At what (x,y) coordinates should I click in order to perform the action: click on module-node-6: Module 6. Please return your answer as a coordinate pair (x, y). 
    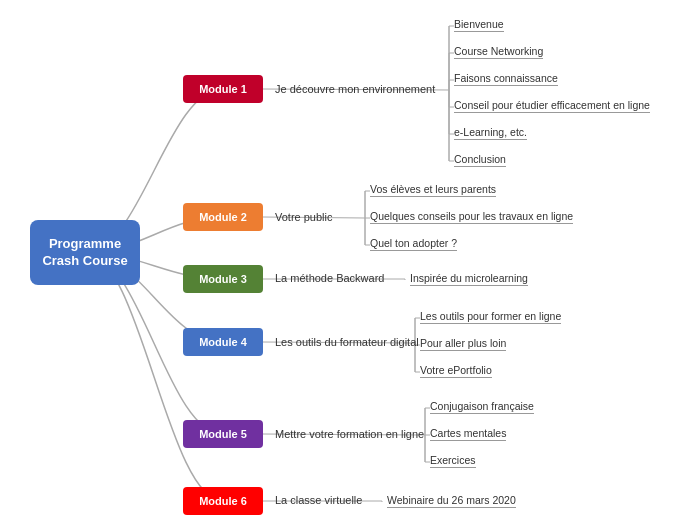
    Looking at the image, I should click on (223, 501).